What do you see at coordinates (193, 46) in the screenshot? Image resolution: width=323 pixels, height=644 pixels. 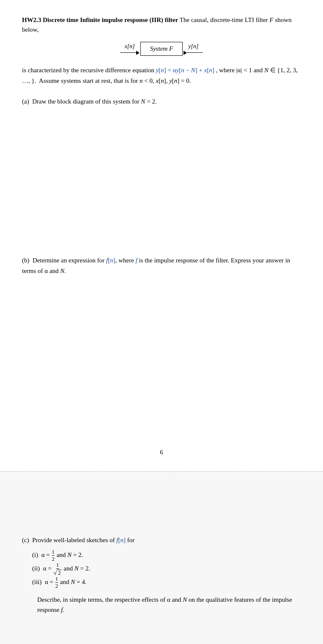 I see `output-label: y[n]` at bounding box center [193, 46].